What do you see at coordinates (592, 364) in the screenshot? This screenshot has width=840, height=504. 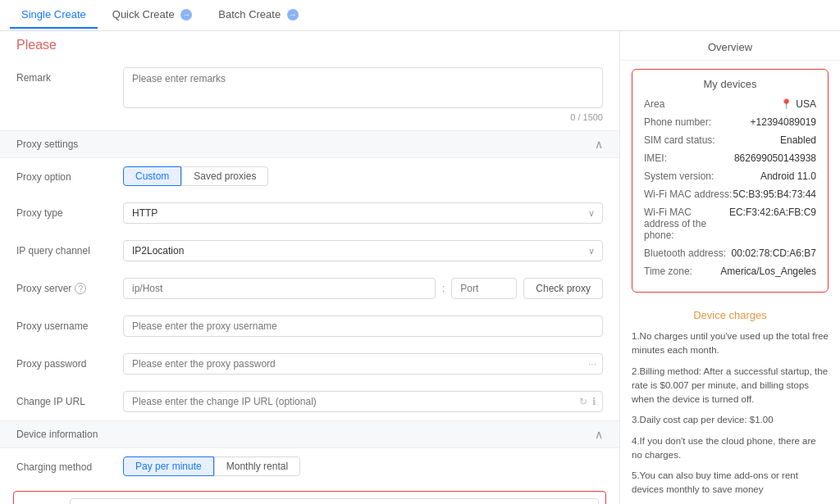 I see `password-eye-icon: ···` at bounding box center [592, 364].